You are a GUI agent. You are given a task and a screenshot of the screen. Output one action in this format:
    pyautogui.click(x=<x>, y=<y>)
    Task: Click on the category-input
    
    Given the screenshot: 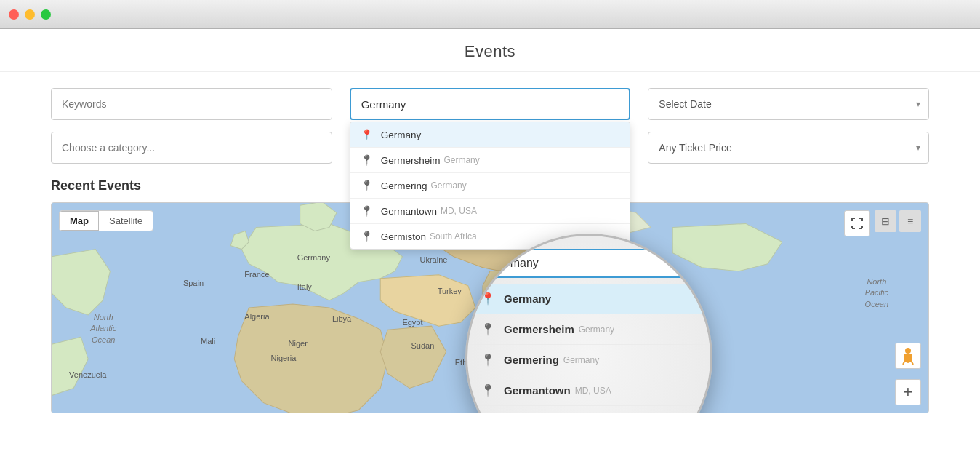 What is the action you would take?
    pyautogui.click(x=192, y=148)
    